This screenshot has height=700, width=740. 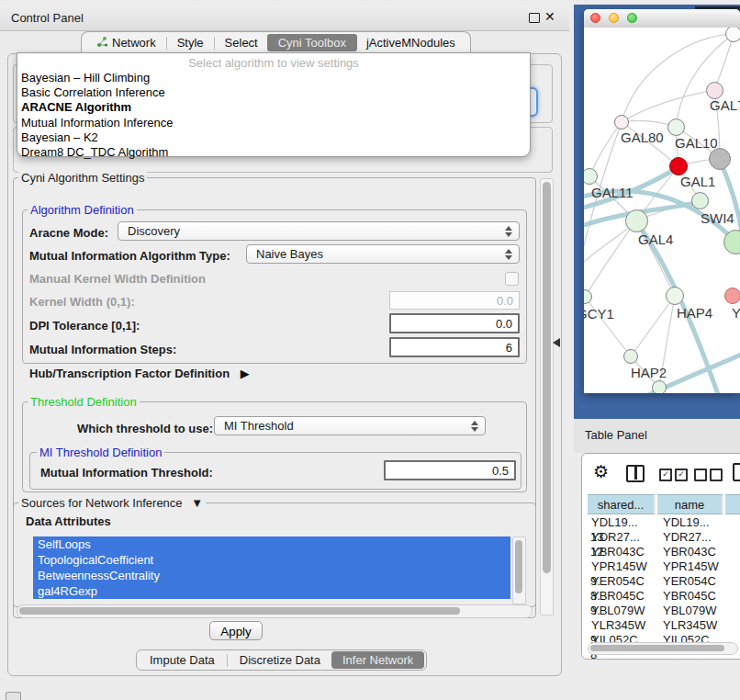 I want to click on network-node-hap2, so click(x=631, y=356).